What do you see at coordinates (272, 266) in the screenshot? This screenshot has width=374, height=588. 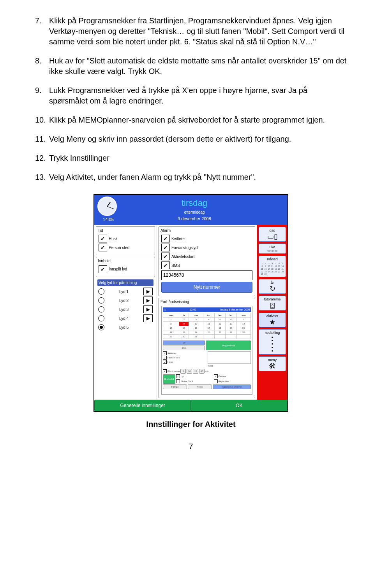 I see `sidebar-maned-button: måned 1234567 891011121314 1516171819202…` at bounding box center [272, 266].